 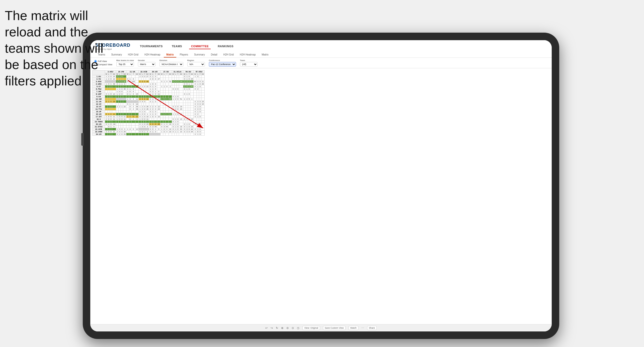 I want to click on redo-icon: ↪, so click(x=272, y=328).